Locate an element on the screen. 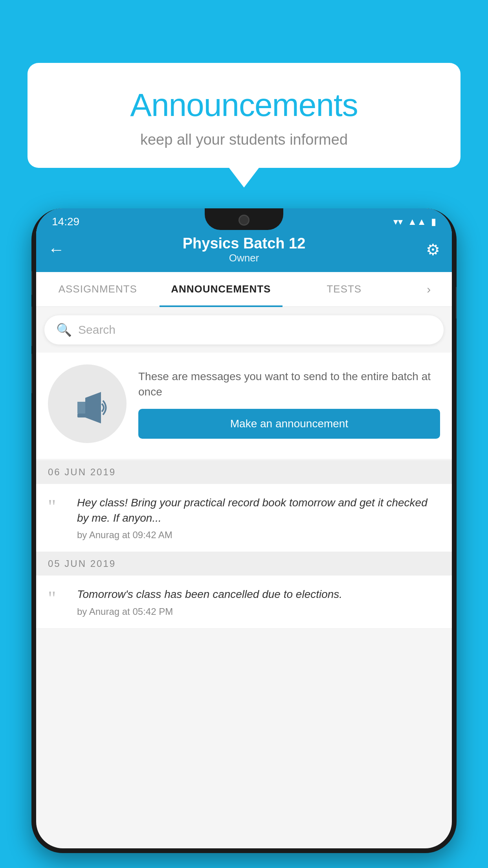 Image resolution: width=488 pixels, height=868 pixels. power-button is located at coordinates (456, 303).